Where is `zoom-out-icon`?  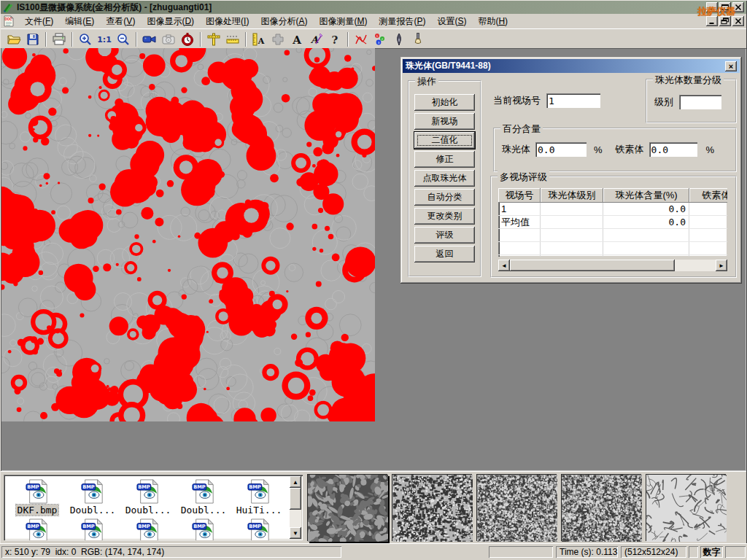
zoom-out-icon is located at coordinates (123, 39).